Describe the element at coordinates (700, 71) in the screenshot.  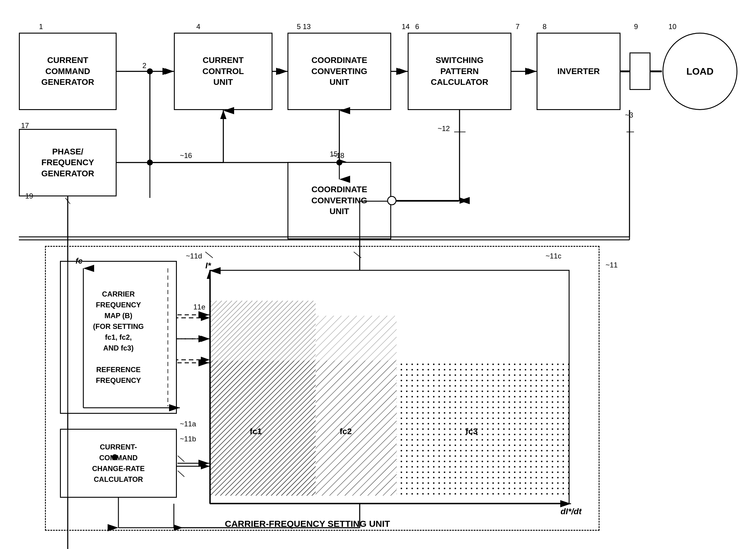
I see `load-block: LOAD` at that location.